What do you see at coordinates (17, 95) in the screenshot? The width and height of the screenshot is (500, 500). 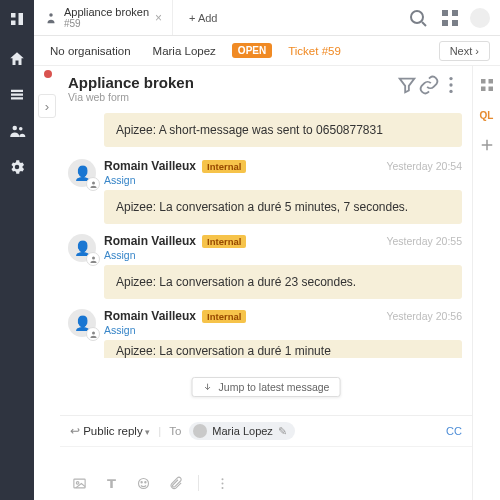 I see `nav-overview` at bounding box center [17, 95].